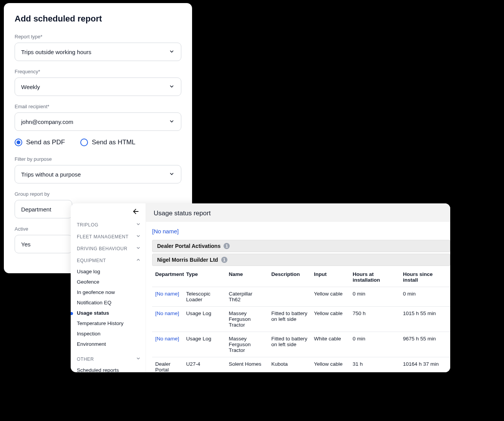 The image size is (504, 421). Describe the element at coordinates (98, 37) in the screenshot. I see `report-type-label: Report type*` at that location.